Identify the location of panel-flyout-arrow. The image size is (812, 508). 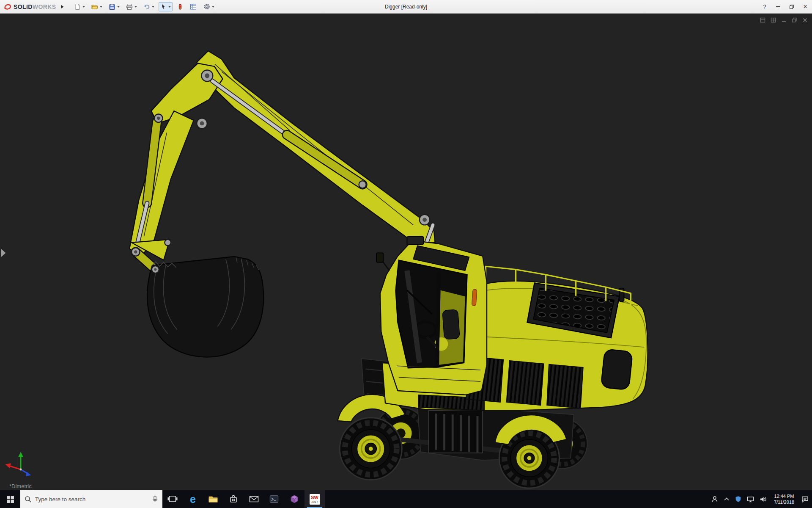
(3, 253).